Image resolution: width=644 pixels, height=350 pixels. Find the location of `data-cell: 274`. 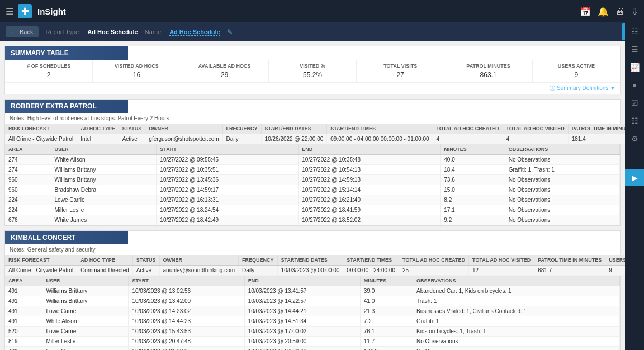

data-cell: 274 is located at coordinates (28, 170).